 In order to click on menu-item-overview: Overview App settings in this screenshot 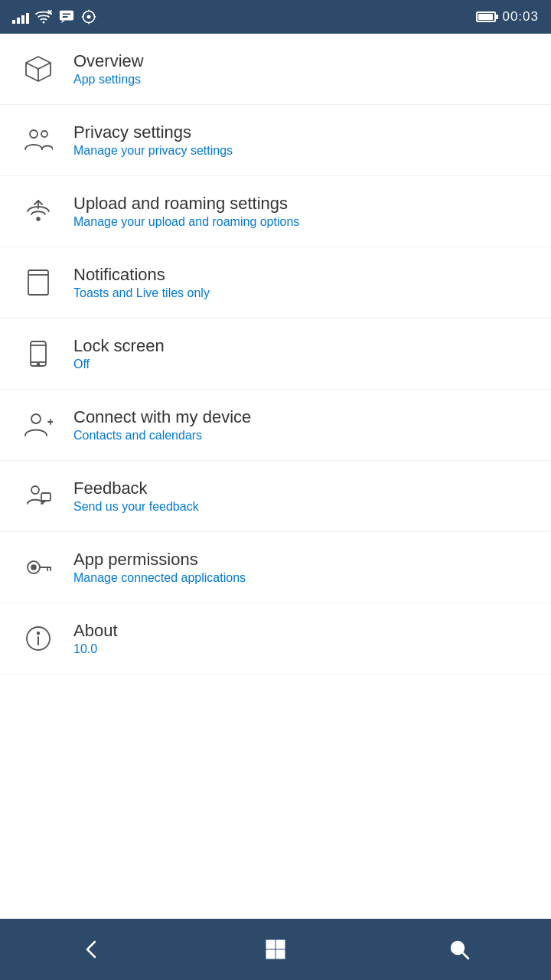, I will do `click(276, 69)`.